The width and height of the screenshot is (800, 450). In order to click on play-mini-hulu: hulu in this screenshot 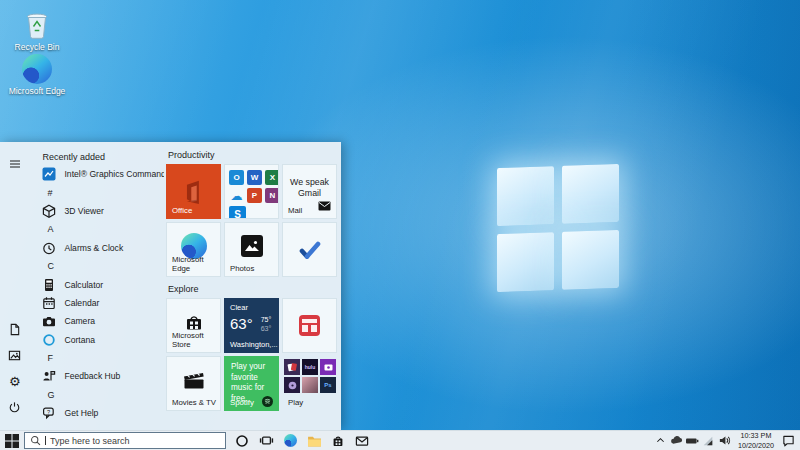, I will do `click(310, 367)`.